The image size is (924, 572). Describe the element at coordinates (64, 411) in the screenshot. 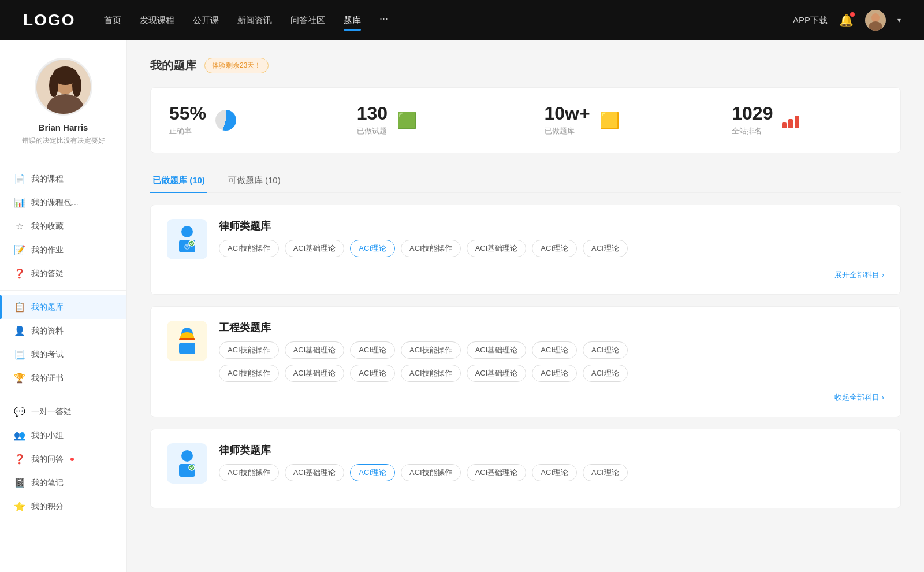

I see `sidebar-item-1on1: 💬 一对一答疑` at that location.